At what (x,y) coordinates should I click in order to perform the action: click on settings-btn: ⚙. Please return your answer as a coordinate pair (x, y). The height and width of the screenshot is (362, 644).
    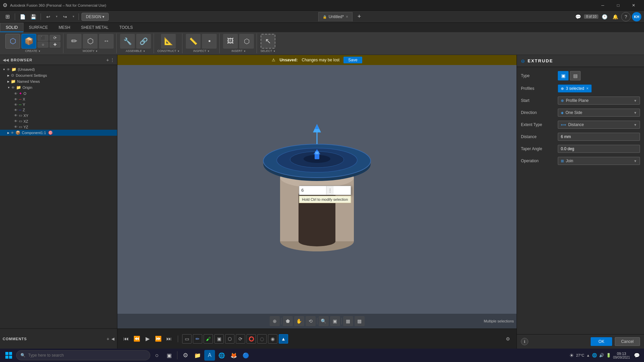
    Looking at the image, I should click on (508, 339).